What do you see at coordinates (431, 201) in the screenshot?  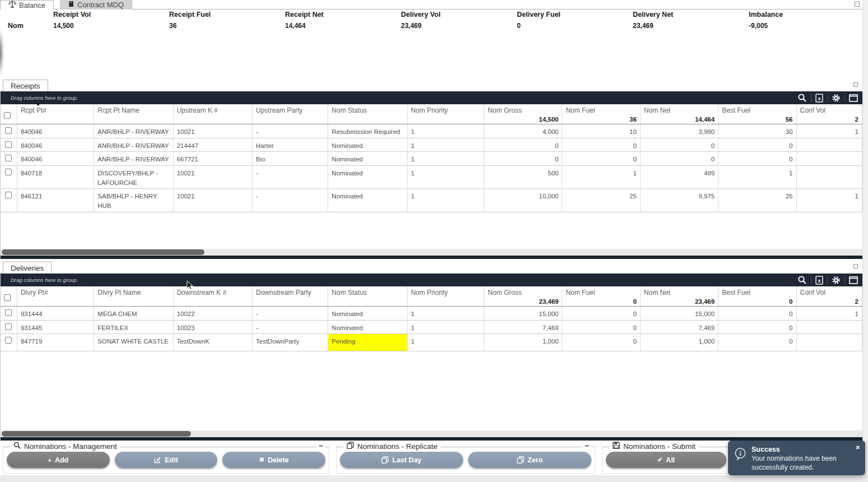 I see `table-row: 846121SAB/BHLP - HENRY HUB10021-Nominate…` at bounding box center [431, 201].